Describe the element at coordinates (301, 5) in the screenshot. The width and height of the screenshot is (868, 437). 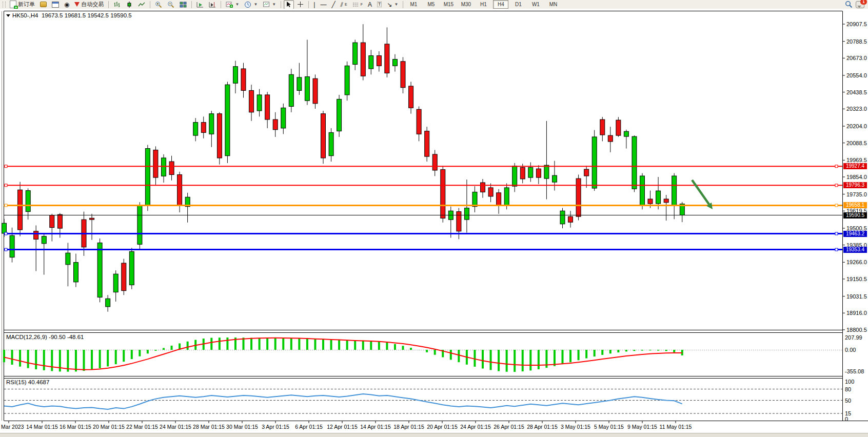
I see `crosshair-tool-button` at that location.